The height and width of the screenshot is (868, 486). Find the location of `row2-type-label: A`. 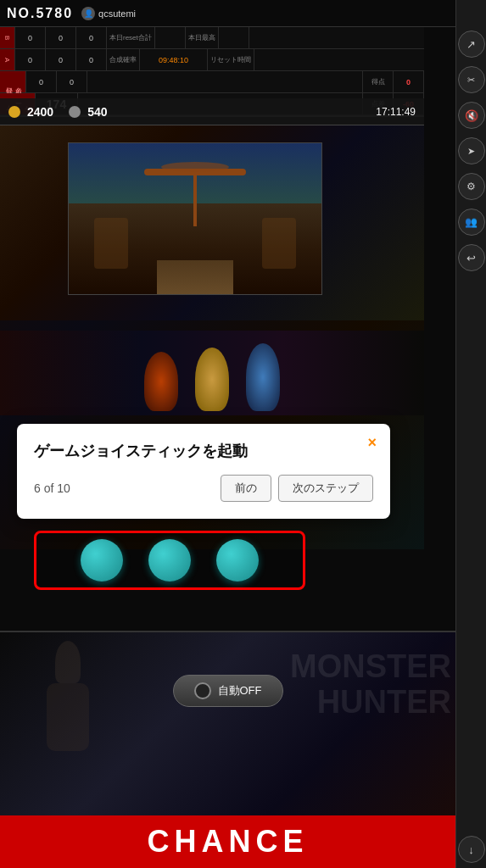

row2-type-label: A is located at coordinates (8, 59).